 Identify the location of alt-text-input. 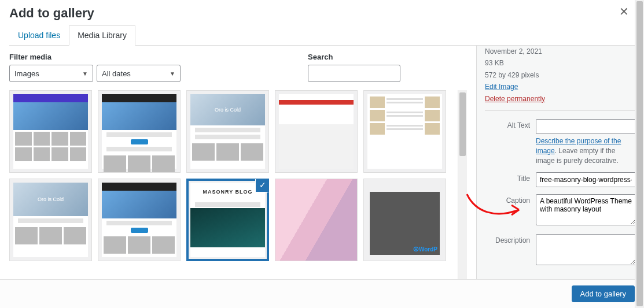
(586, 127).